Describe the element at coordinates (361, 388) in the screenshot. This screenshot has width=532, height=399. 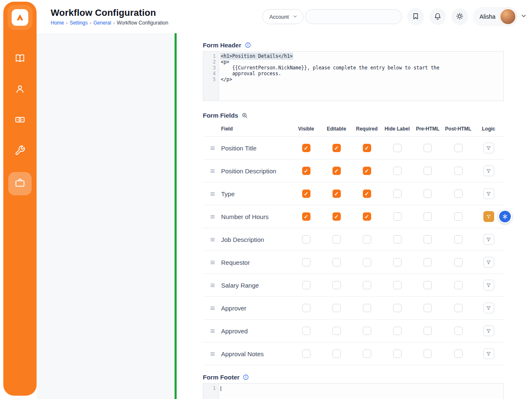
I see `code-line` at that location.